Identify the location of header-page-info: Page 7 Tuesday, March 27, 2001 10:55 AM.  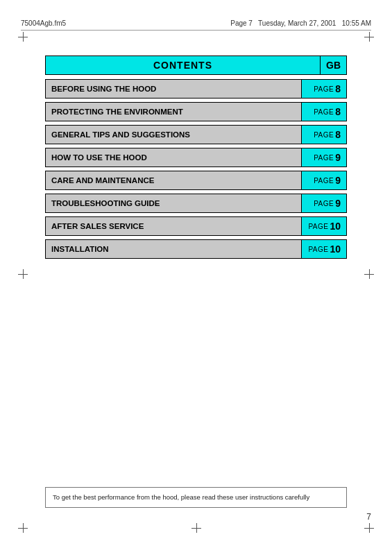
(301, 24).